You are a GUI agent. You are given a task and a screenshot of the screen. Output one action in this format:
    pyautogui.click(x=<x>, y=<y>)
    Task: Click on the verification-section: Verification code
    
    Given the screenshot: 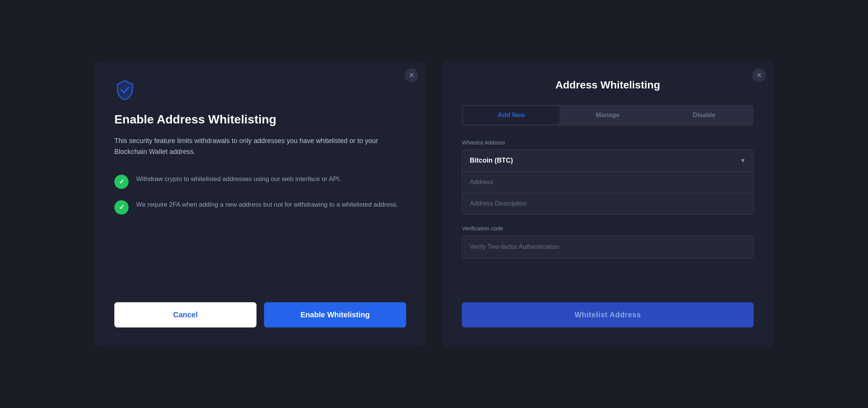 What is the action you would take?
    pyautogui.click(x=608, y=242)
    